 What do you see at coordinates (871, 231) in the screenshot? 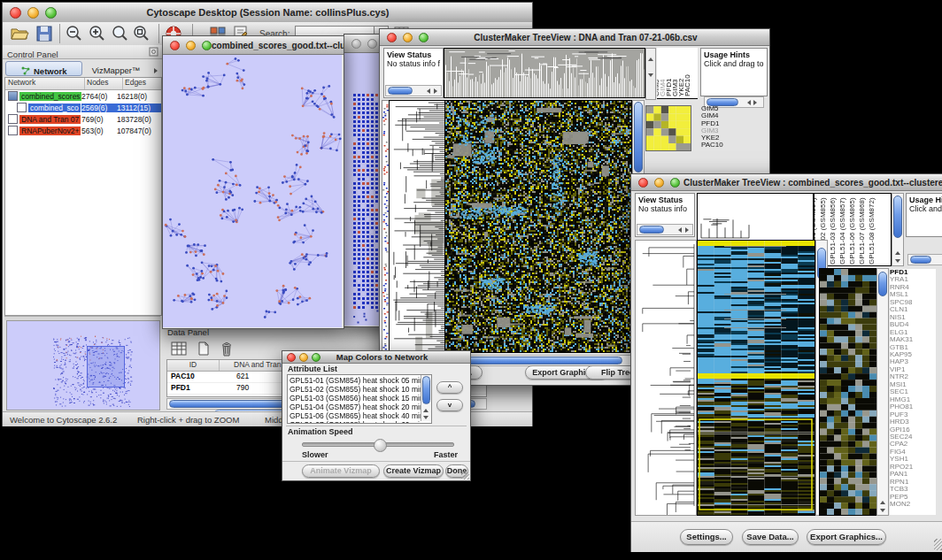
I see `tv2-column-label: GPL51-08 (GSM872)` at bounding box center [871, 231].